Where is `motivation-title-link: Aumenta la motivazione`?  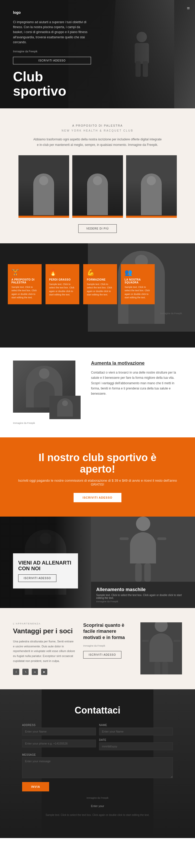
motivation-title-link: Aumenta la motivazione is located at coordinates (136, 363).